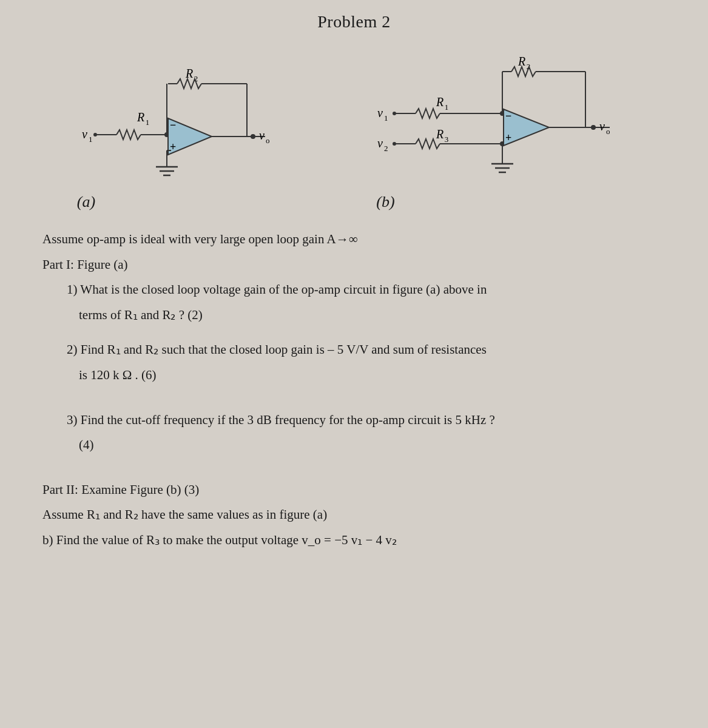 This screenshot has height=728, width=708. What do you see at coordinates (366, 420) in the screenshot?
I see `q3-text: 3) Find the cut-off frequency if the 3 d…` at bounding box center [366, 420].